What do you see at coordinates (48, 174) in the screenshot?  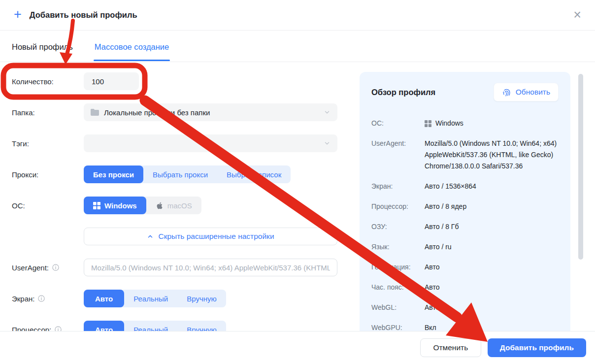 I see `proxy-label: Прокси:` at bounding box center [48, 174].